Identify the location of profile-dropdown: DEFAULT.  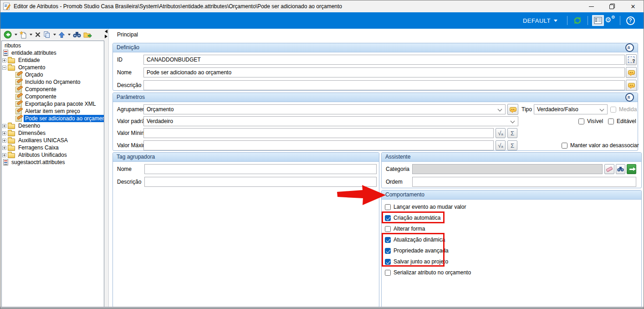
(540, 21).